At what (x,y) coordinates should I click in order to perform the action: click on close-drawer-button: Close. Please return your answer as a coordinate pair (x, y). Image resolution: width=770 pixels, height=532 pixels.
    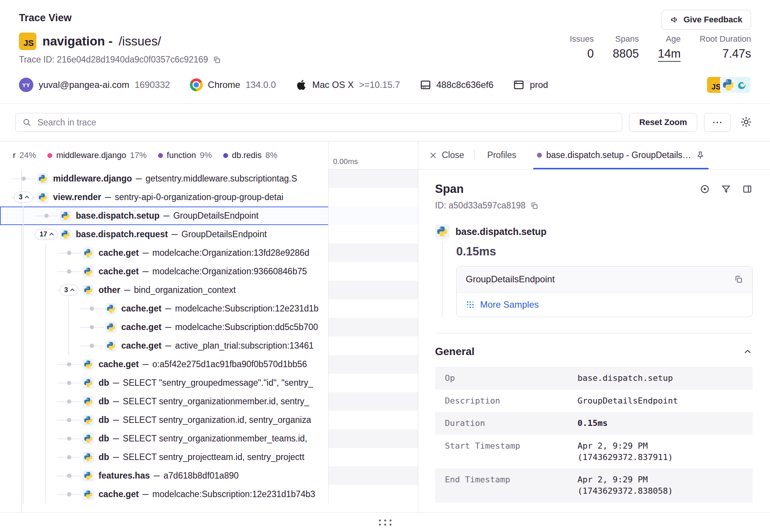
    Looking at the image, I should click on (446, 155).